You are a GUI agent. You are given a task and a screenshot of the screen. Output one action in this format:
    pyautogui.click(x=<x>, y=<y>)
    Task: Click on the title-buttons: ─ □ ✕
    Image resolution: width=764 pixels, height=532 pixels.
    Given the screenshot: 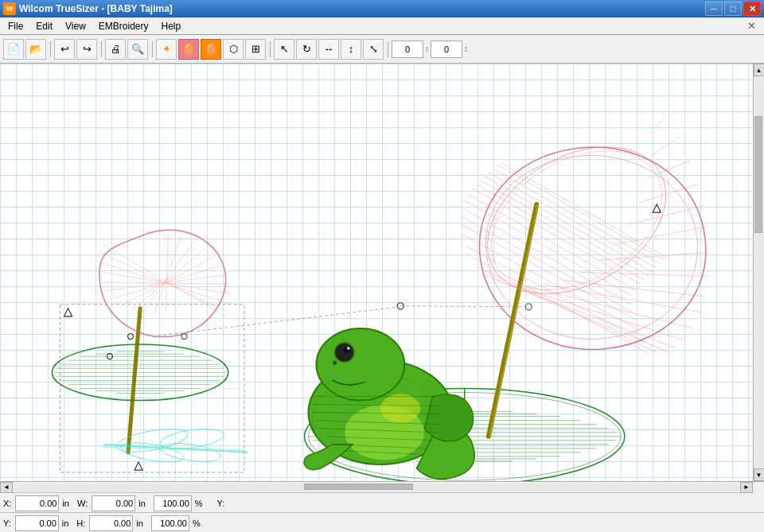 What is the action you would take?
    pyautogui.click(x=733, y=9)
    